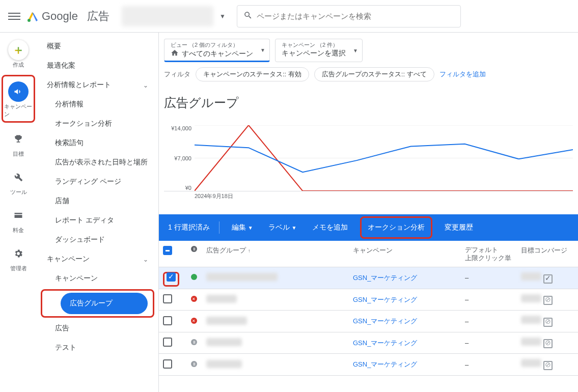 This screenshot has height=392, width=578. What do you see at coordinates (98, 328) in the screenshot?
I see `sidebar-item-ads: 広告` at bounding box center [98, 328].